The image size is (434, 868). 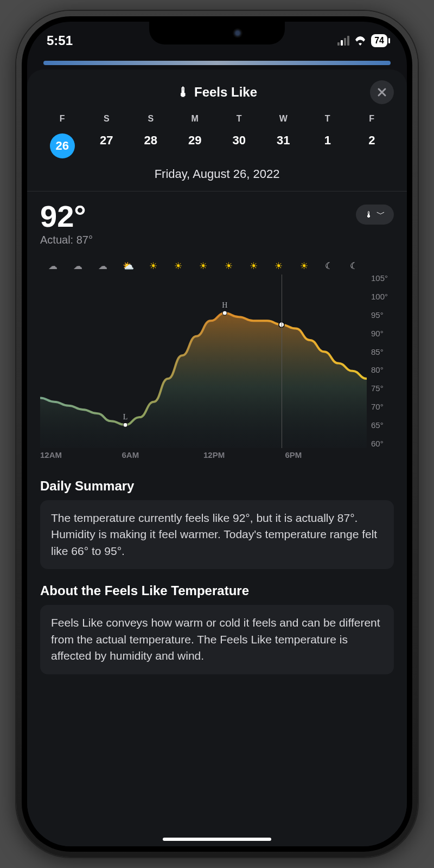 What do you see at coordinates (372, 138) in the screenshot?
I see `day-2: F2` at bounding box center [372, 138].